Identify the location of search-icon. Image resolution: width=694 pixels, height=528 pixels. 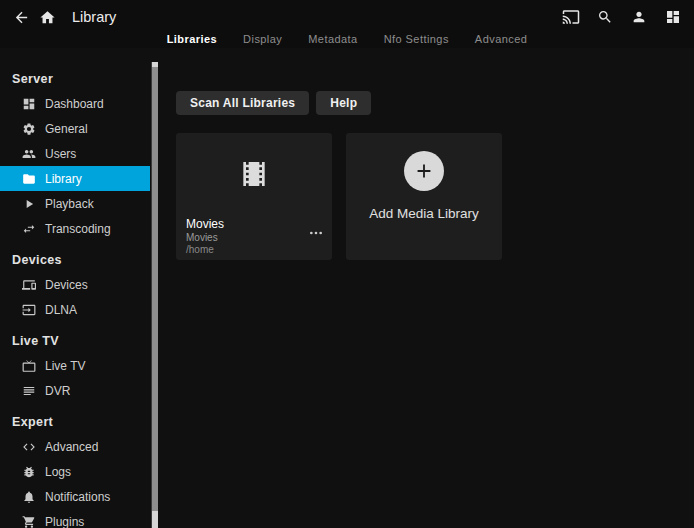
(605, 17).